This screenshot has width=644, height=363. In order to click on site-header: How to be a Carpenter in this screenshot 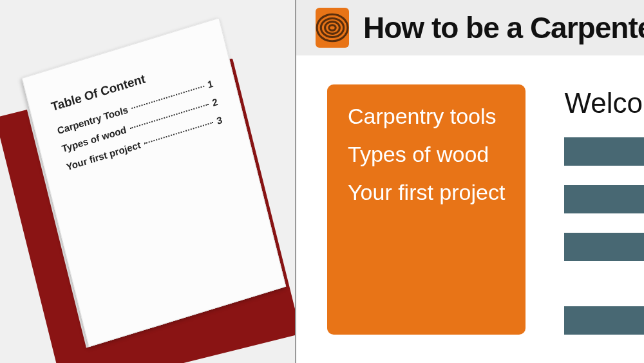, I will do `click(470, 28)`.